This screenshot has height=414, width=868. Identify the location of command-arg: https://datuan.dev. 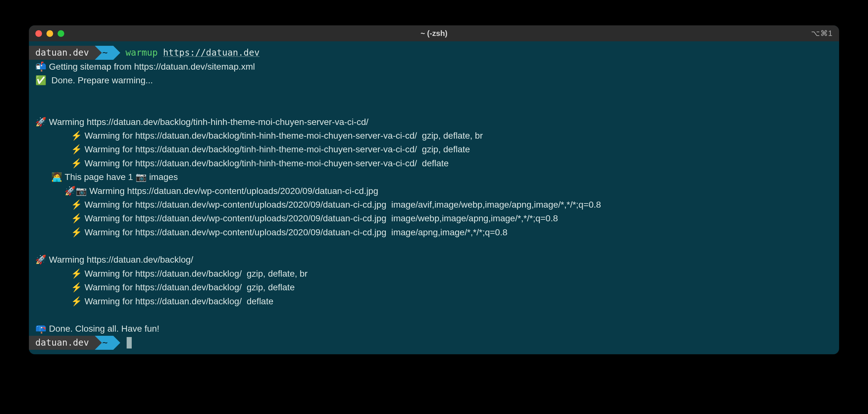
(211, 53).